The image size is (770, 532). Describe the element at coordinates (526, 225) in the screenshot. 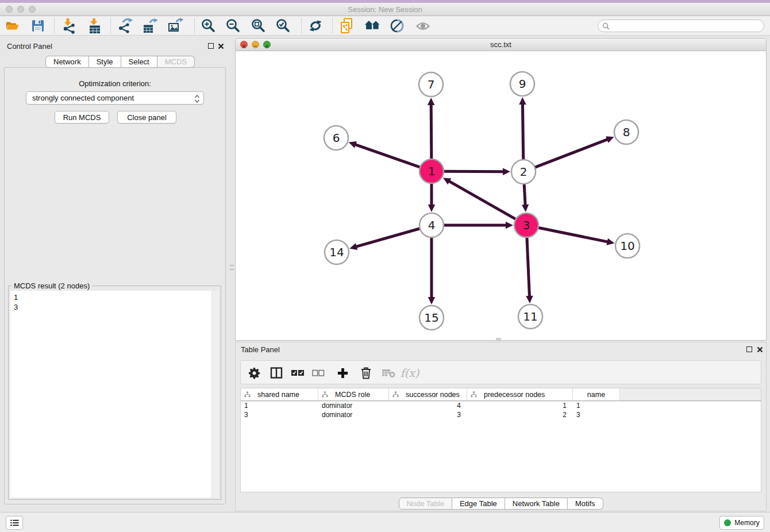

I see `graph-node-3: 3` at that location.